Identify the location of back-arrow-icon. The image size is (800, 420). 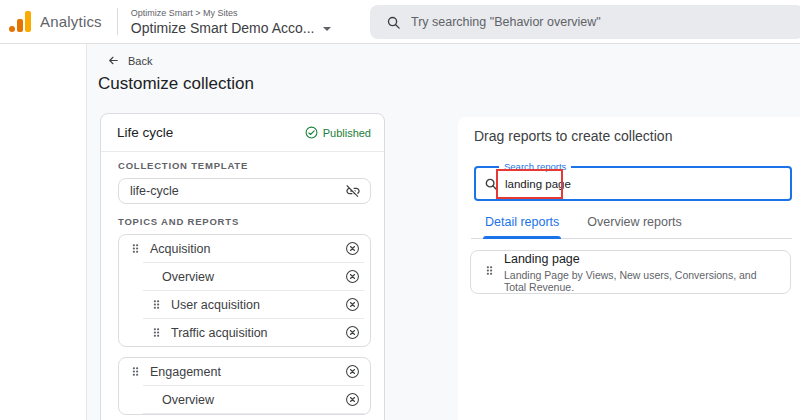
(114, 60).